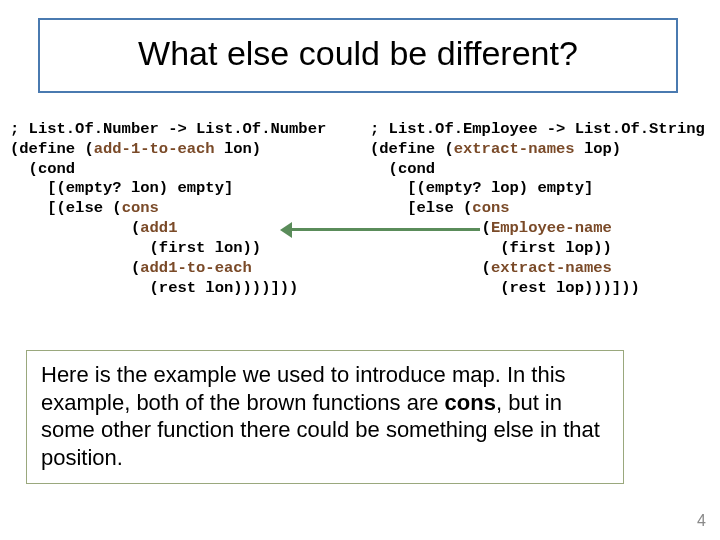 Image resolution: width=720 pixels, height=540 pixels. What do you see at coordinates (421, 208) in the screenshot?
I see `code-line: [else (` at bounding box center [421, 208].